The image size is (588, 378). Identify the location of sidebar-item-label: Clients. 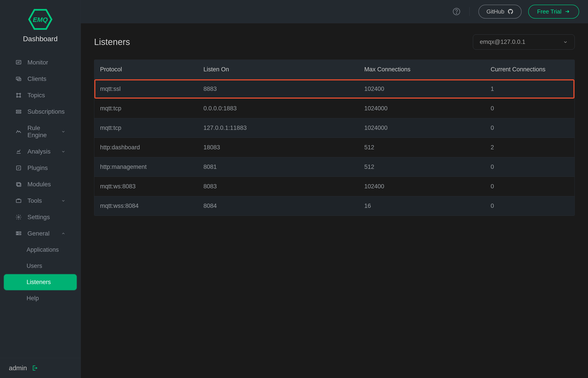
(37, 79).